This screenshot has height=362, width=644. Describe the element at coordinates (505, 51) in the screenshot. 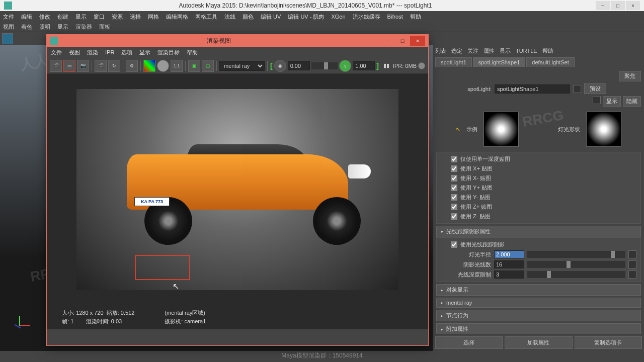

I see `attr-menu-show: 显示` at that location.